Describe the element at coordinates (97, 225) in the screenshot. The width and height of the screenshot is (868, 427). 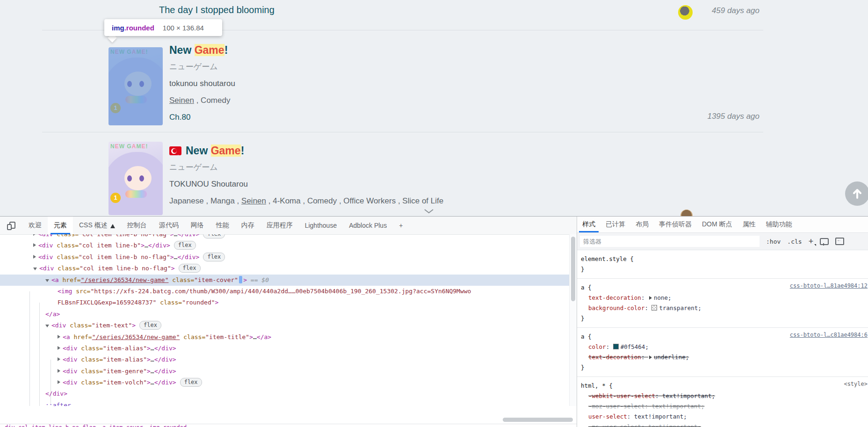
I see `devtools-tab-css-概述: CSS 概述` at that location.